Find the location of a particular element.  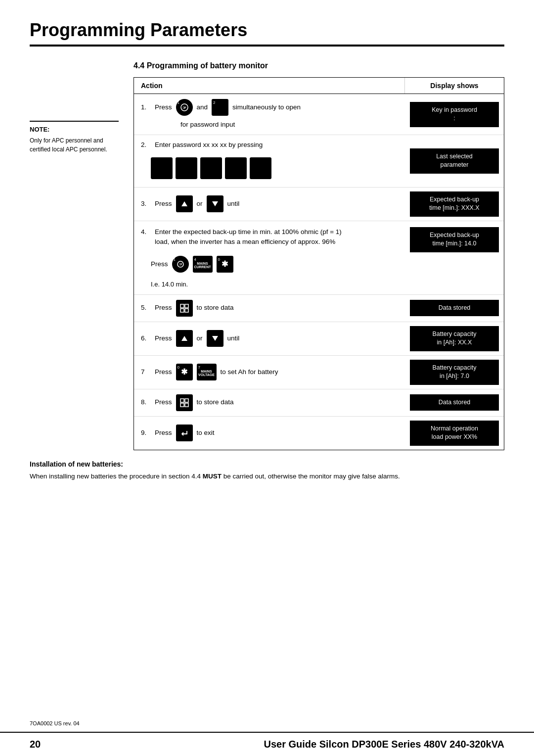

header-rule is located at coordinates (267, 46).